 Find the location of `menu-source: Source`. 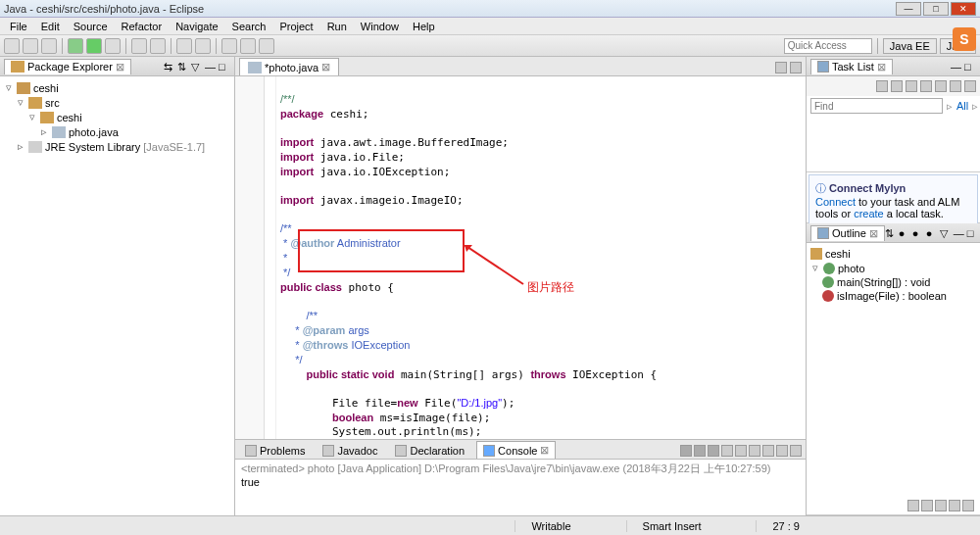

menu-source: Source is located at coordinates (90, 26).